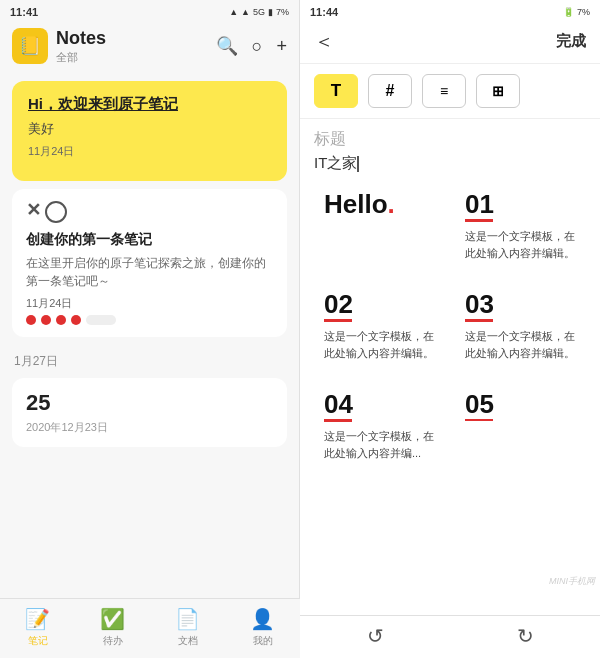 The height and width of the screenshot is (658, 600). What do you see at coordinates (262, 619) in the screenshot?
I see `profile-nav-icon: 👤` at bounding box center [262, 619].